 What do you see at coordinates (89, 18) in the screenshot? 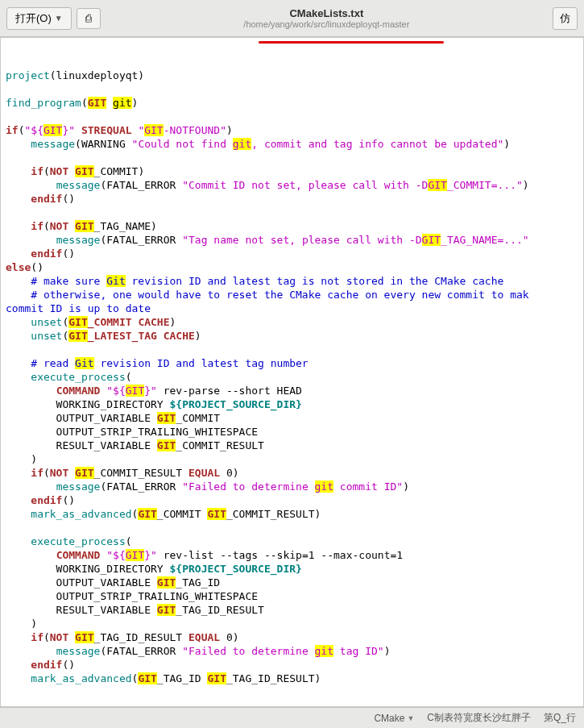
I see `document-icon: ⎙` at bounding box center [89, 18].